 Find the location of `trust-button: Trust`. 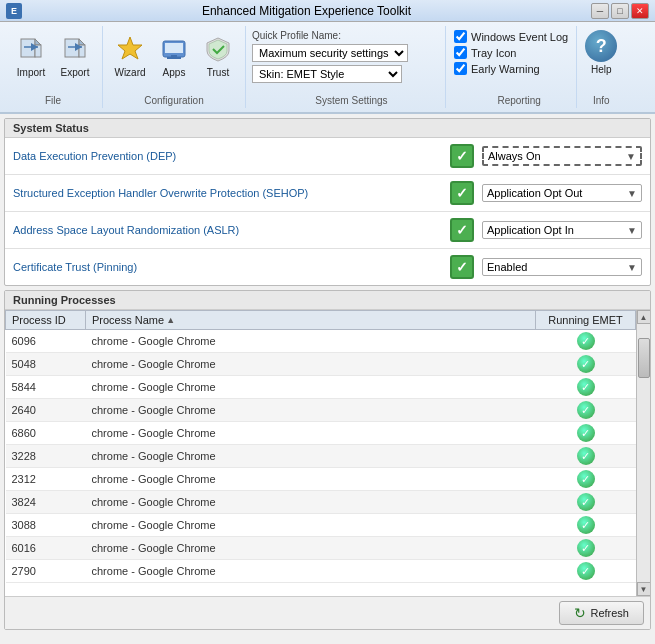

trust-button: Trust is located at coordinates (218, 56).